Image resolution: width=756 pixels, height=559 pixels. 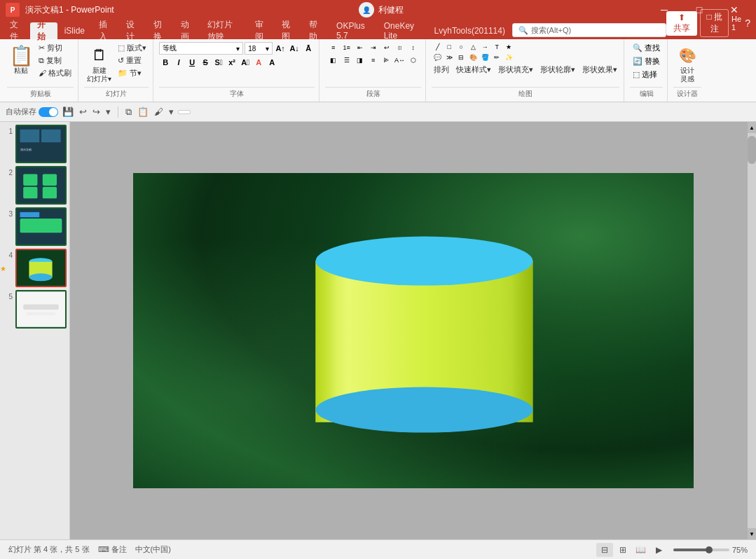 What do you see at coordinates (659, 550) in the screenshot?
I see `slideshow-view-button: ▶` at bounding box center [659, 550].